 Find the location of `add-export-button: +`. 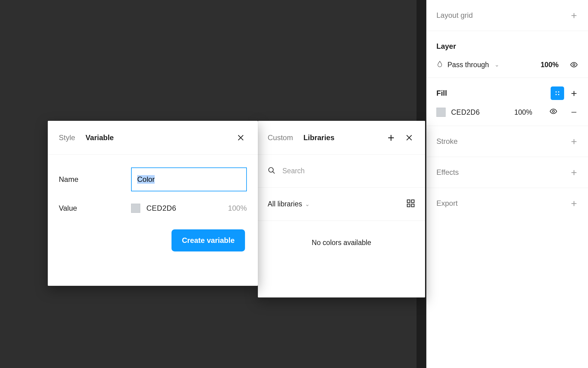

add-export-button: + is located at coordinates (574, 203).